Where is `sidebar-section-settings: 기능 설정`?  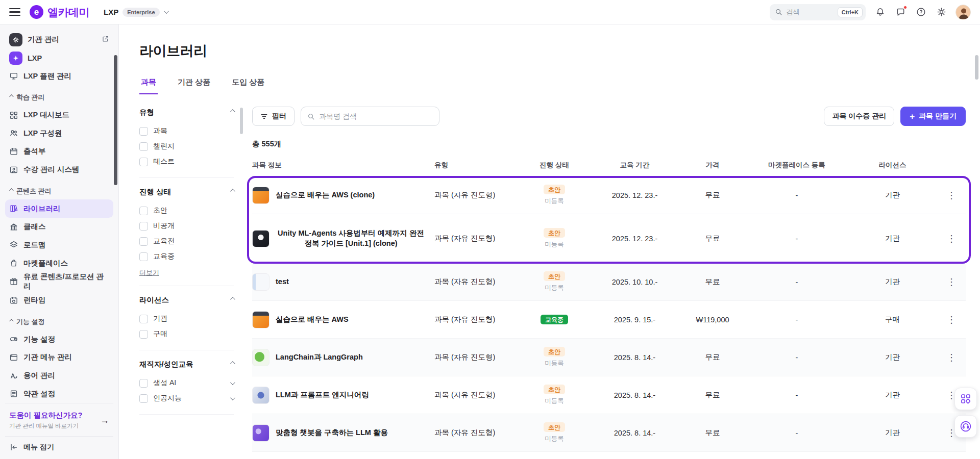
sidebar-section-settings: 기능 설정 is located at coordinates (59, 322).